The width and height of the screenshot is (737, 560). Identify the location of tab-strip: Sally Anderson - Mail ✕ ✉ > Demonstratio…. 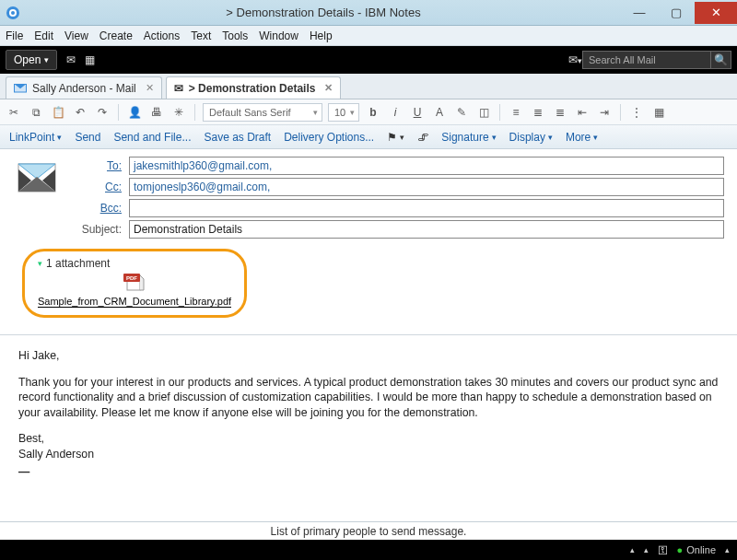
(368, 87).